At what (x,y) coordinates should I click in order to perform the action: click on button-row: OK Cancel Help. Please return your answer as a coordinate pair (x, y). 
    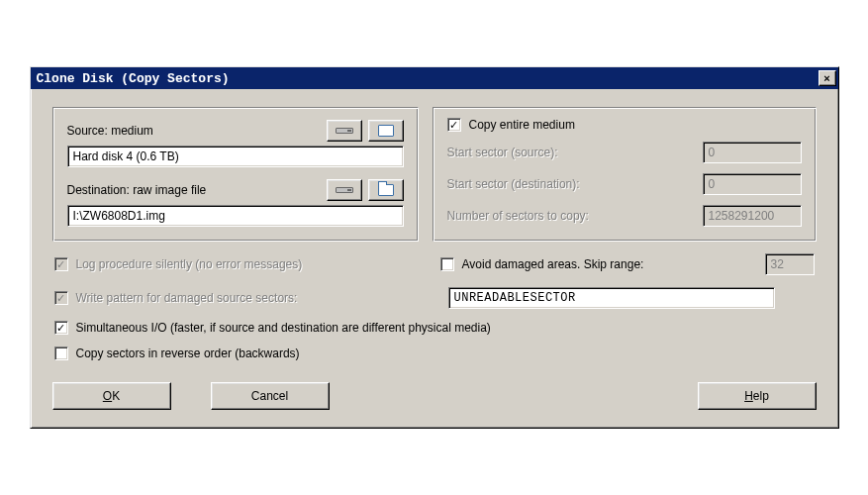
    Looking at the image, I should click on (434, 396).